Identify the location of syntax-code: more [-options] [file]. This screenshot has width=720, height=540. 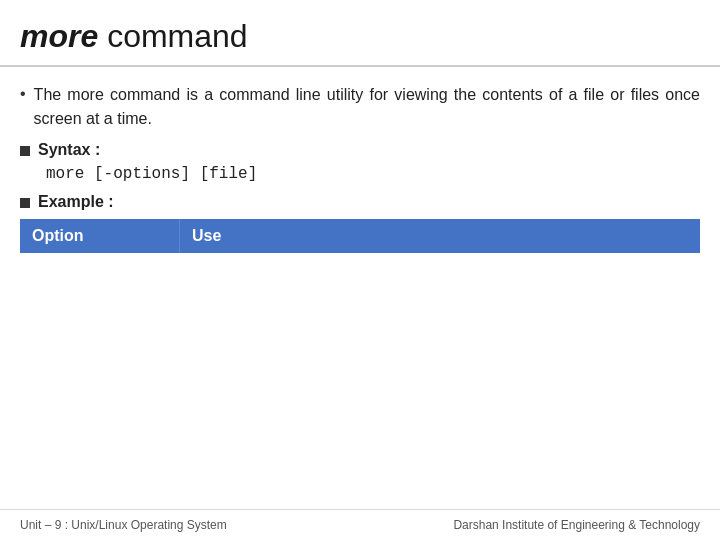
(373, 174).